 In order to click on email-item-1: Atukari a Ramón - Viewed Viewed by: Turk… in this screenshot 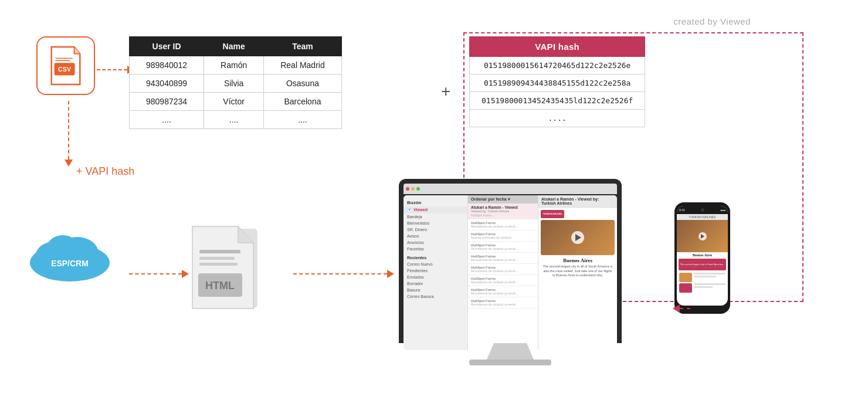, I will do `click(503, 211)`.